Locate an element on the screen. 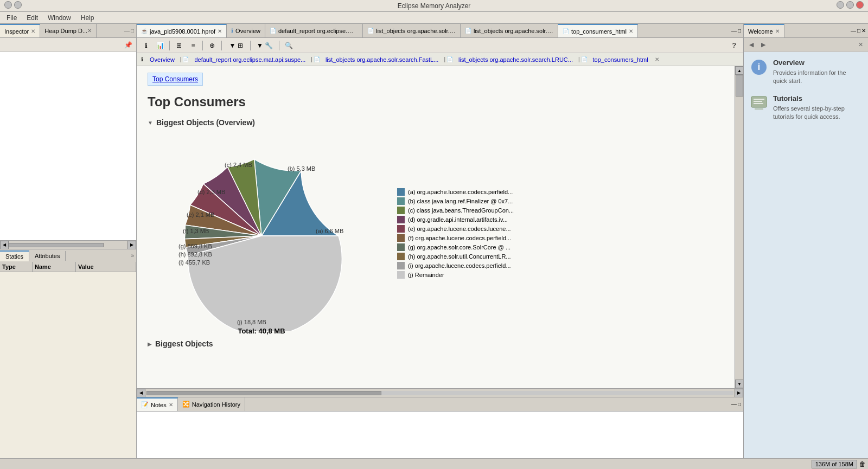 Image resolution: width=868 pixels, height=469 pixels. scroll-right-btn: ▶ is located at coordinates (132, 245).